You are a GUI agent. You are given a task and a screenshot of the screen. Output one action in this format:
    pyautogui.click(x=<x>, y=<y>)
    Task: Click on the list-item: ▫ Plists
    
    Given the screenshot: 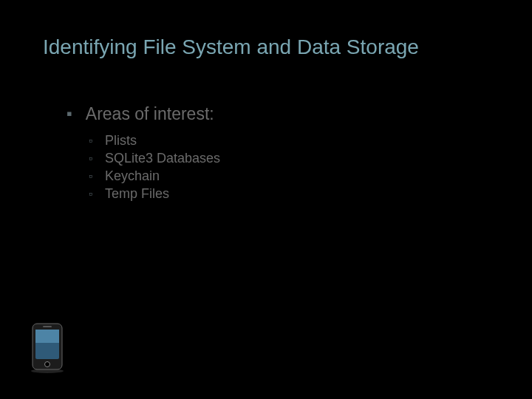 What is the action you would take?
    pyautogui.click(x=154, y=140)
    